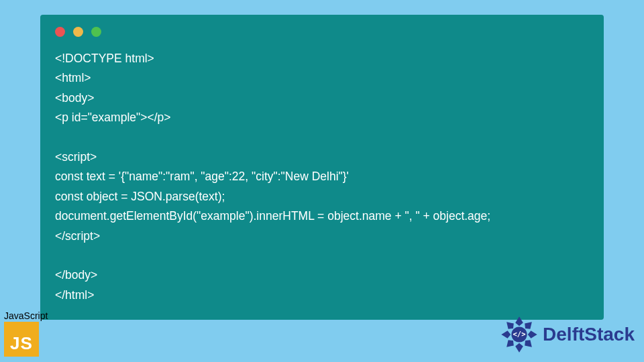 This screenshot has height=362, width=644. Describe the element at coordinates (25, 334) in the screenshot. I see `javascript-badge: JavaScript JS` at that location.